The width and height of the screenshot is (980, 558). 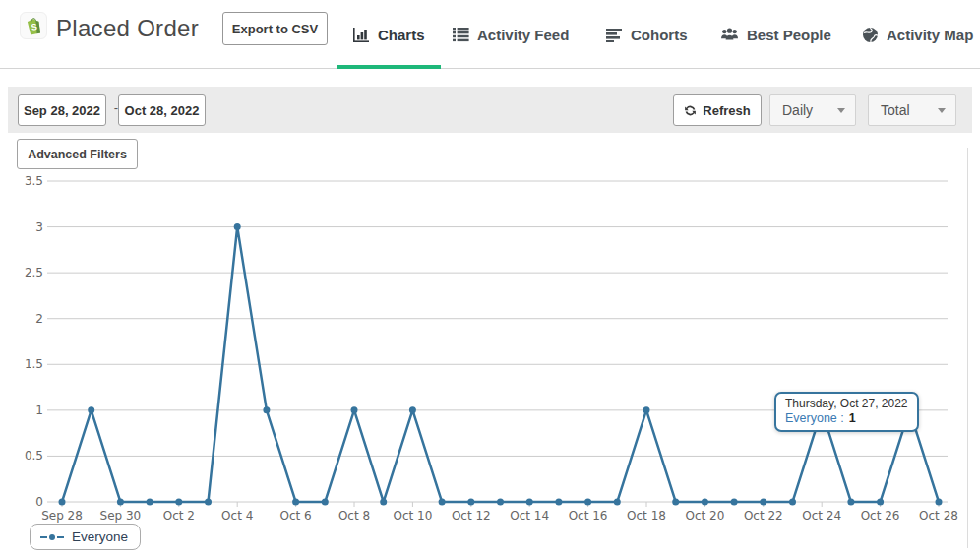 What do you see at coordinates (33, 456) in the screenshot?
I see `svg-text: 0.5` at bounding box center [33, 456].